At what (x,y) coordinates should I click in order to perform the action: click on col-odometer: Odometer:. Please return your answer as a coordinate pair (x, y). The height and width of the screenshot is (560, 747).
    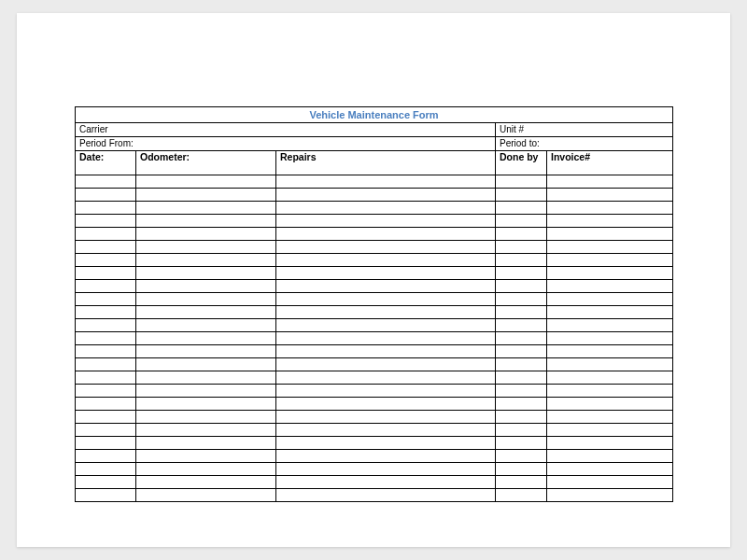
    Looking at the image, I should click on (206, 163).